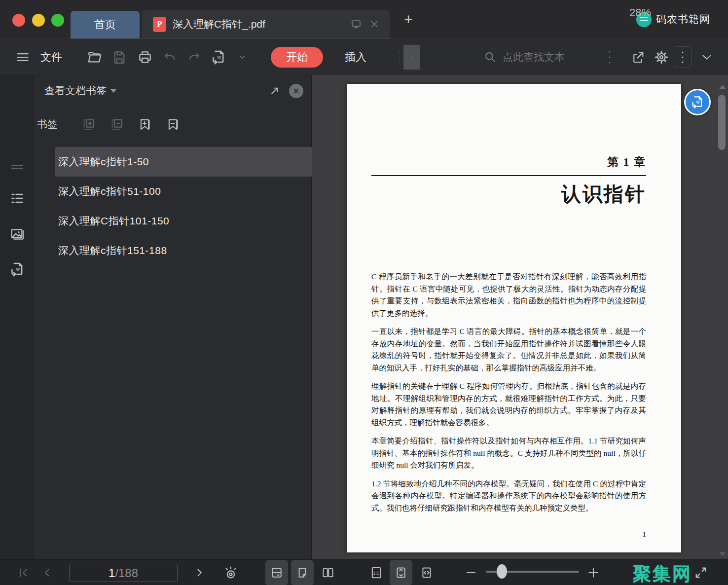 This screenshot has width=728, height=585. I want to click on reading-layout-button, so click(277, 572).